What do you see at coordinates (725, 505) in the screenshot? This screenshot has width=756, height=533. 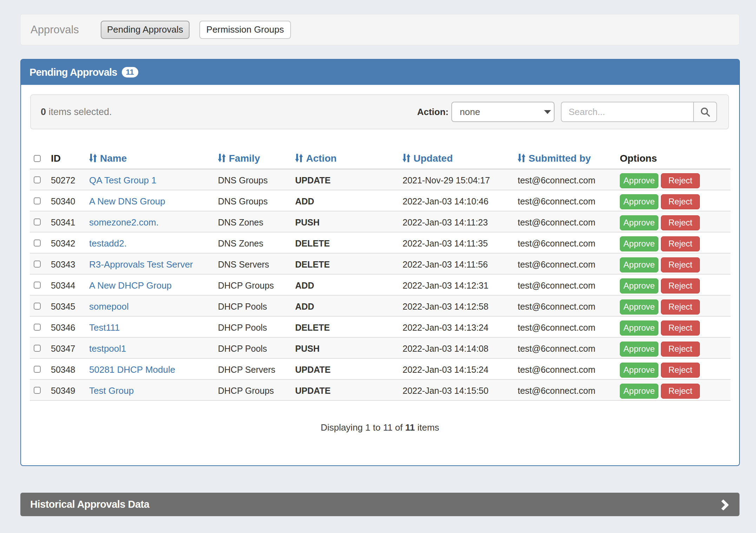 I see `chevron-right-icon` at bounding box center [725, 505].